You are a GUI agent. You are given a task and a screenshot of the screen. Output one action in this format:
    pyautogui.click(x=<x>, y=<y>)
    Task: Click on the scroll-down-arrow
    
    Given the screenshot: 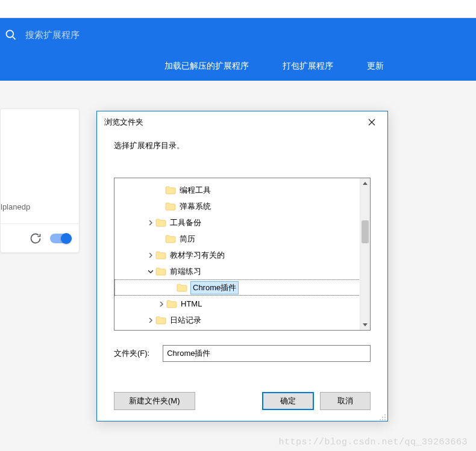 What is the action you would take?
    pyautogui.click(x=365, y=325)
    